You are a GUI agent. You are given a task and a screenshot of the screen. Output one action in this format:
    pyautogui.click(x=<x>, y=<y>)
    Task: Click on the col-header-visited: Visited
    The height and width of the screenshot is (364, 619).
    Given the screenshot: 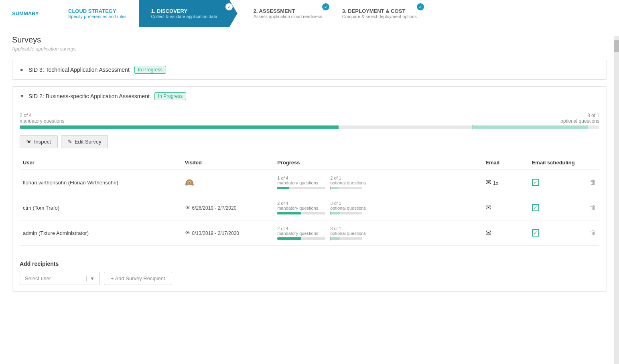 What is the action you would take?
    pyautogui.click(x=228, y=163)
    